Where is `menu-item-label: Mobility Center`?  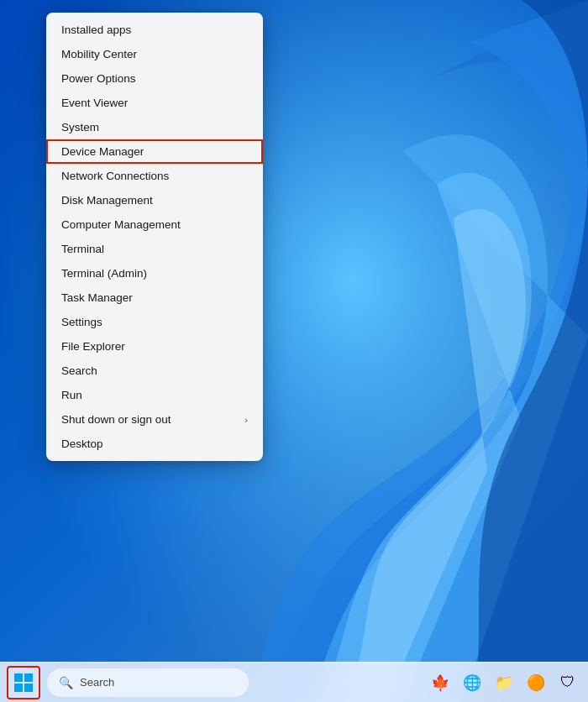 menu-item-label: Mobility Center is located at coordinates (99, 54).